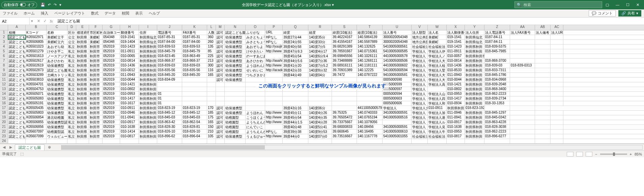 This screenshot has height=196, width=644. I want to click on cell: 018-826-10, so click(170, 132).